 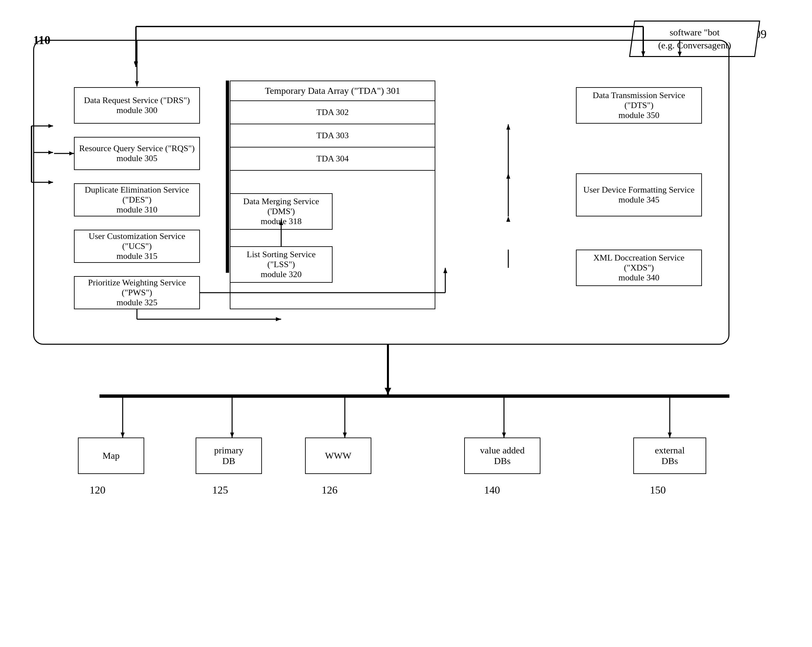 I want to click on ucs-line2: module 315, so click(x=137, y=256).